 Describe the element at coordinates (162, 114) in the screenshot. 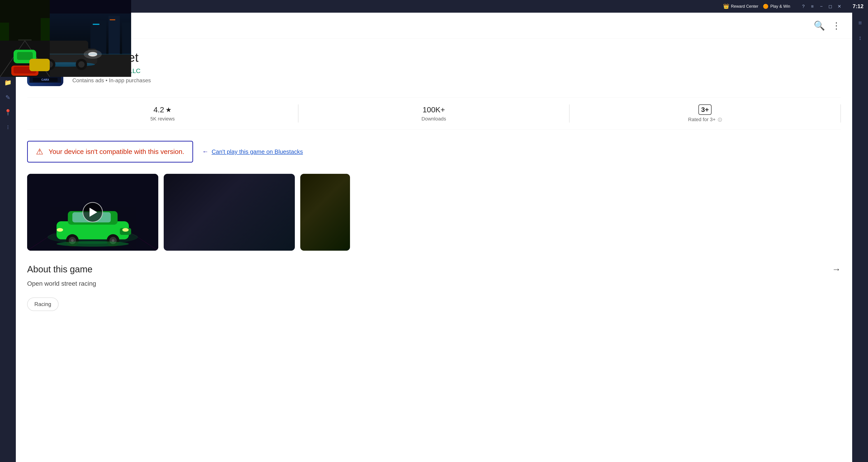

I see `rating-stat: 4.2 ★ 5K reviews` at that location.